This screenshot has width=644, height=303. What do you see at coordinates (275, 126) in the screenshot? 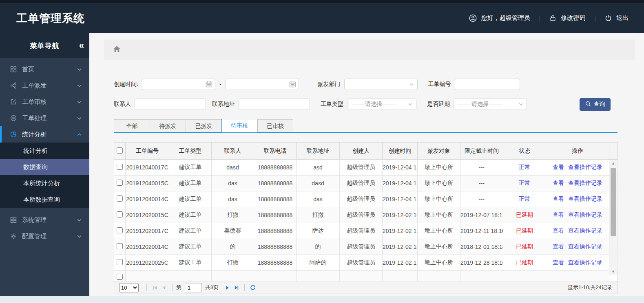
I see `tab-已审核: 已审核` at bounding box center [275, 126].